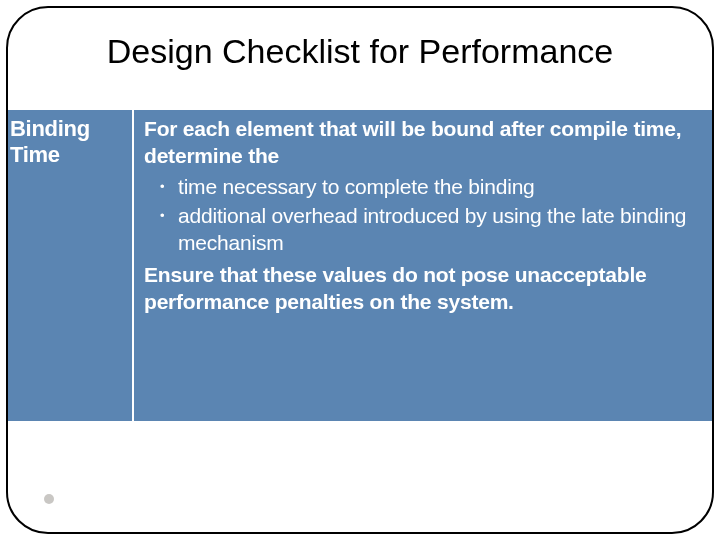 This screenshot has height=540, width=720. What do you see at coordinates (423, 143) in the screenshot?
I see `row-intro: For each element that will be bound afte…` at bounding box center [423, 143].